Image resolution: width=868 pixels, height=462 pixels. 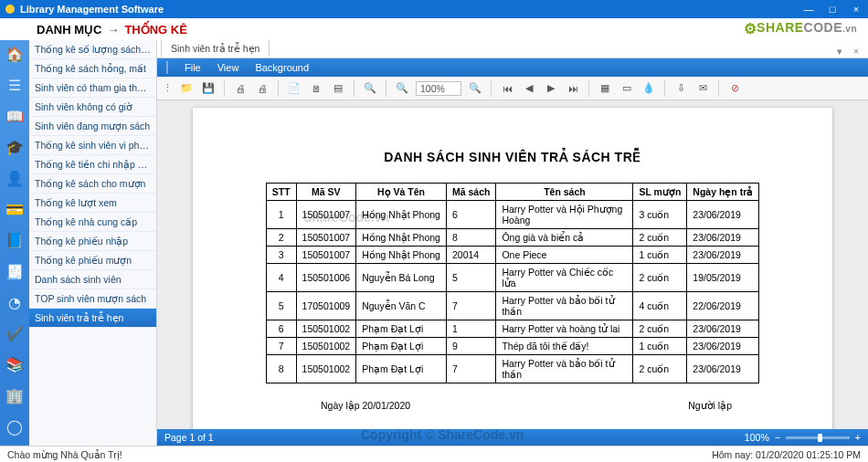 I want to click on export-icon: ⇩, so click(x=681, y=89).